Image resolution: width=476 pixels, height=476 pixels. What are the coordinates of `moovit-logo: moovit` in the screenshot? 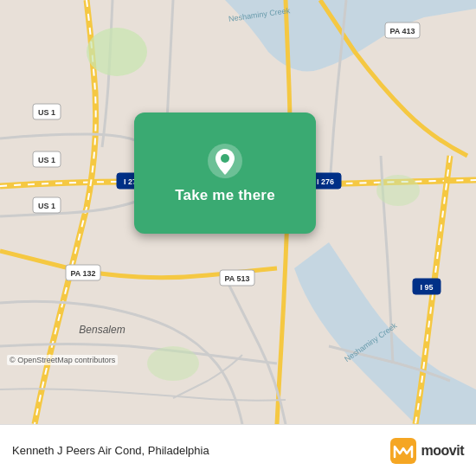 It's located at (428, 451).